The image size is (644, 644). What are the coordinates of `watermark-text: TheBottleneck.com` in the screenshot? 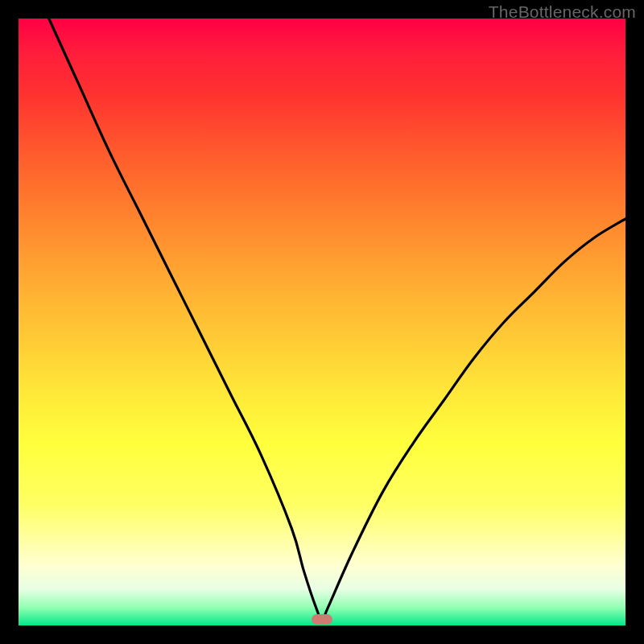 It's located at (562, 12).